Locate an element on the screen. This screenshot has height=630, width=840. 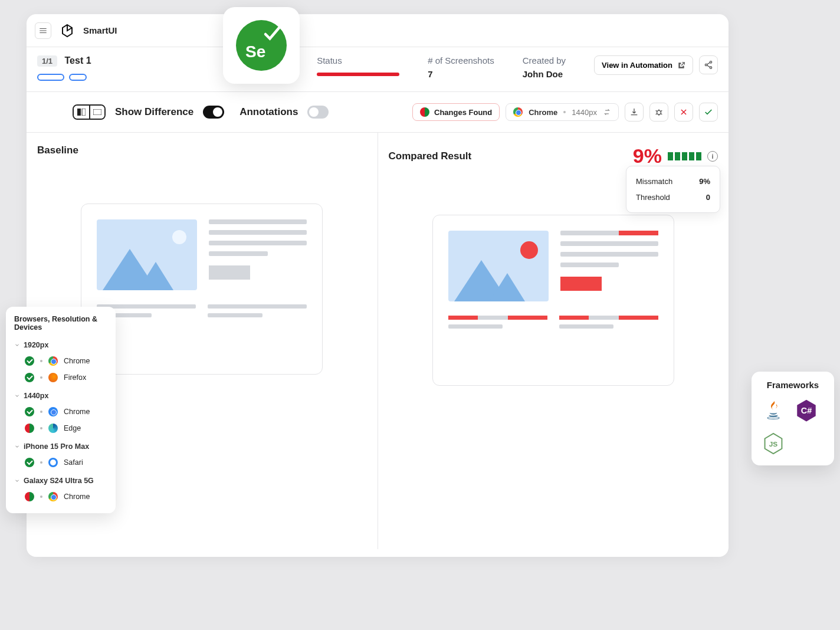
screenshots-label: # of Screenshots is located at coordinates (461, 60).